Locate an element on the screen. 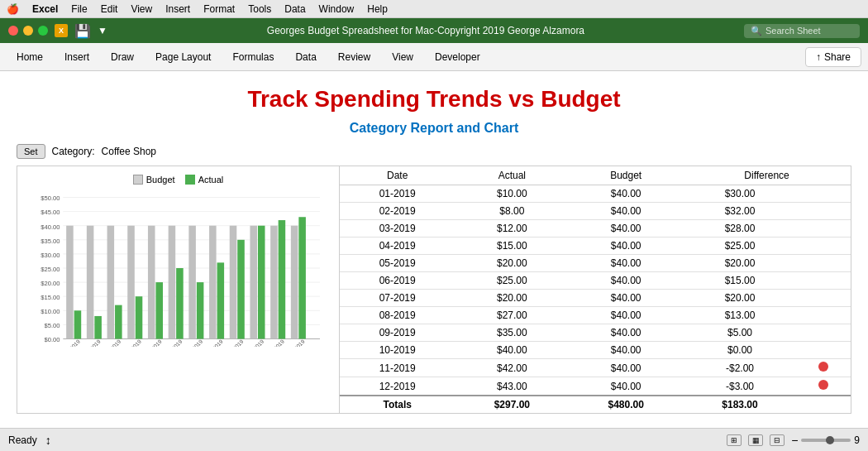  cell-actual: $42.00 is located at coordinates (512, 368).